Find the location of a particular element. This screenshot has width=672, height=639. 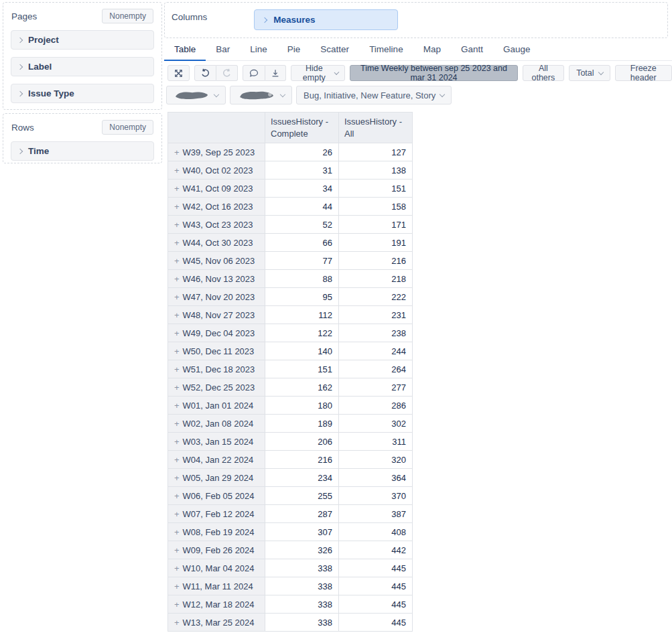

time-row-header: +W08, Feb 19 2024 is located at coordinates (217, 532).